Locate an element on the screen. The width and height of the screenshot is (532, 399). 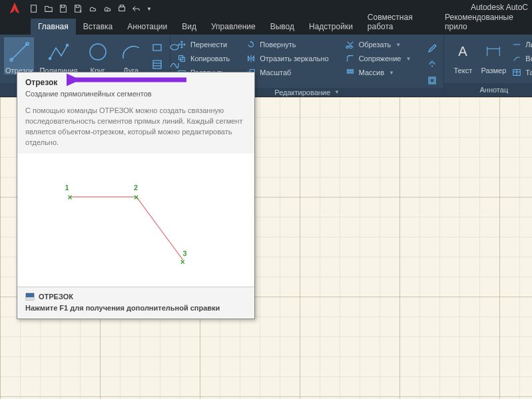
cmd-copy: Копировать is located at coordinates (203, 59).